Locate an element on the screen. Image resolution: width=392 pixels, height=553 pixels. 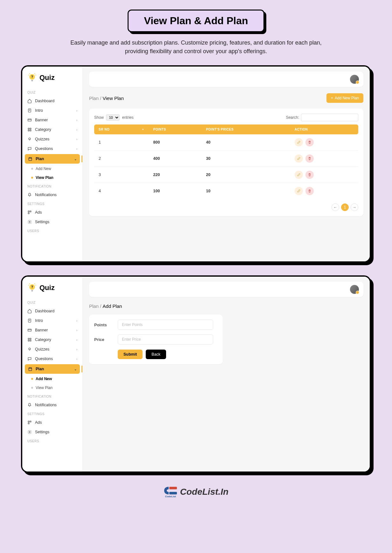
col-prices: POINT'S PRICES is located at coordinates (246, 129).